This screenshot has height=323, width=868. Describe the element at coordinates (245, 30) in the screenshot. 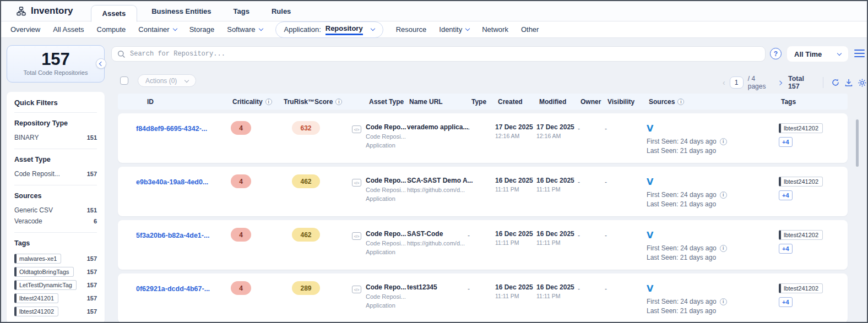

I see `nav-software: Software` at that location.